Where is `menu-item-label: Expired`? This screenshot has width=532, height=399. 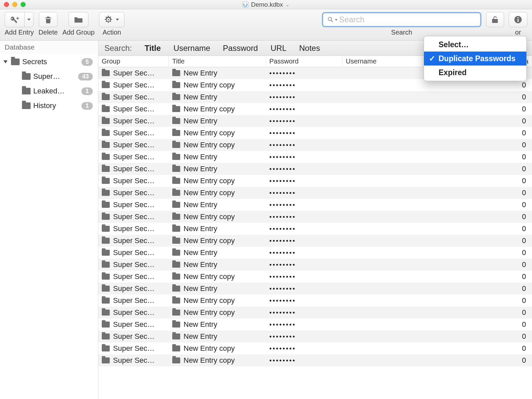 menu-item-label: Expired is located at coordinates (453, 72).